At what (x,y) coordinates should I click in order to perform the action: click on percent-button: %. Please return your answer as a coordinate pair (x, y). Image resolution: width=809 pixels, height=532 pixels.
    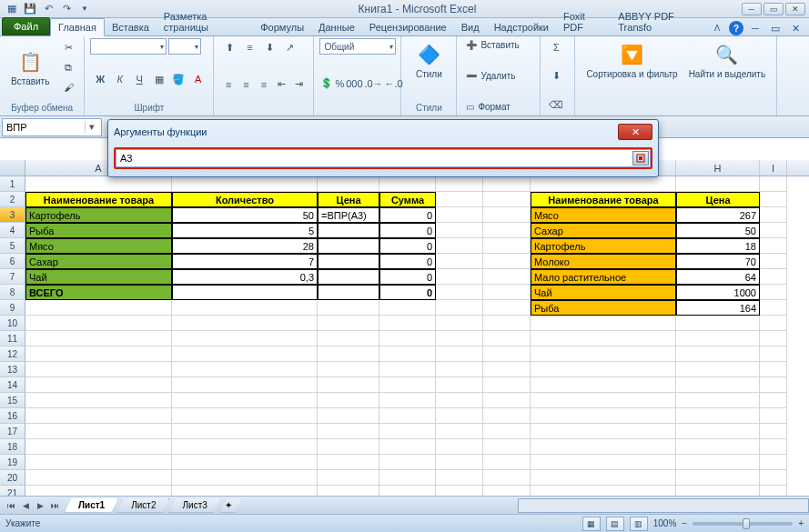
    Looking at the image, I should click on (339, 84).